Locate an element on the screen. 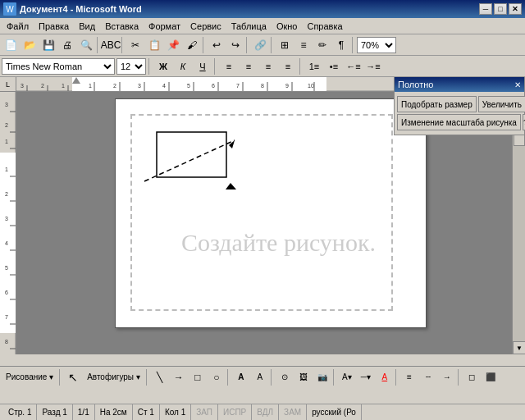 The width and height of the screenshot is (525, 420). shadow-button: ◻ is located at coordinates (472, 377).